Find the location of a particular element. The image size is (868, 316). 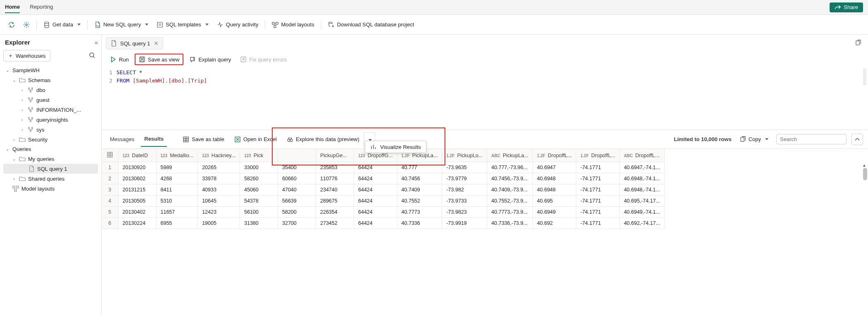

cell: 40.695 is located at coordinates (554, 201).